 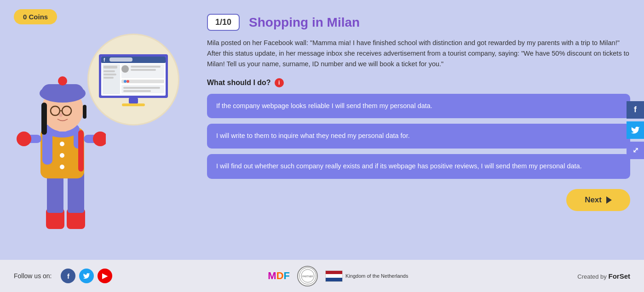 What do you see at coordinates (68, 276) in the screenshot?
I see `footer-facebook-button: f` at bounding box center [68, 276].